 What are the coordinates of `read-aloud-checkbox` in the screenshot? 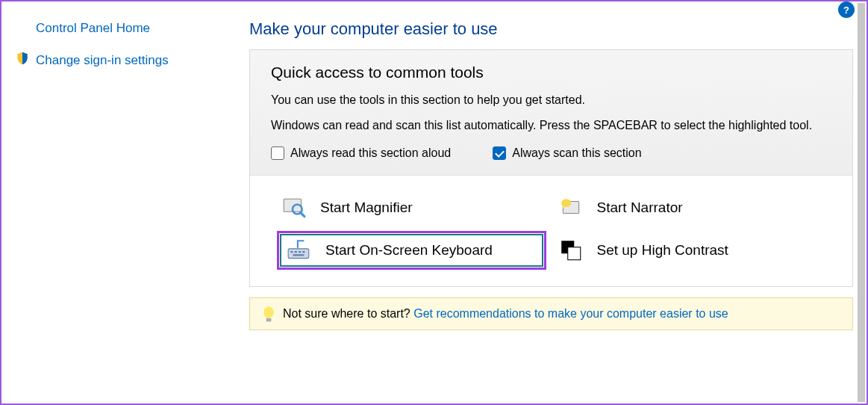 It's located at (278, 153).